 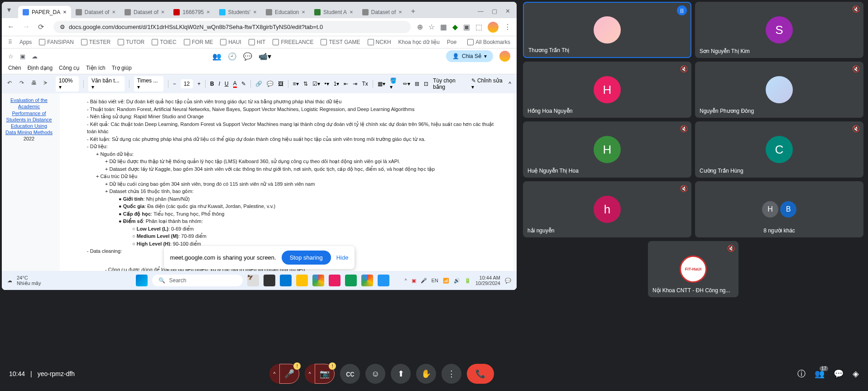 I want to click on tray-battery-icon: 🔋, so click(x=468, y=281).